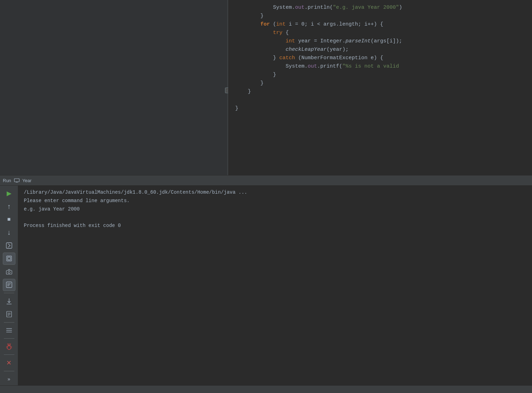  What do you see at coordinates (9, 206) in the screenshot?
I see `up-button: ↑` at bounding box center [9, 206].